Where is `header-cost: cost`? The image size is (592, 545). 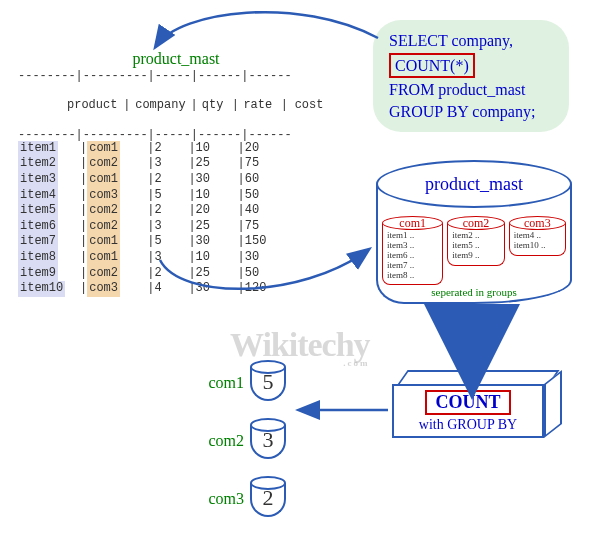 header-cost: cost is located at coordinates (311, 106).